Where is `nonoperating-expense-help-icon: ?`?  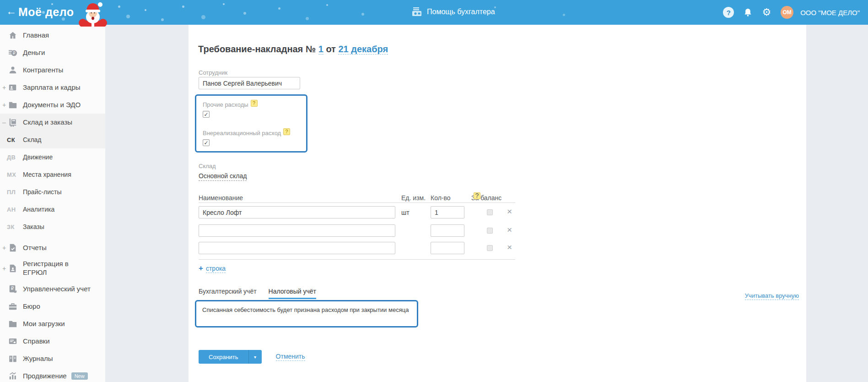 nonoperating-expense-help-icon: ? is located at coordinates (286, 132).